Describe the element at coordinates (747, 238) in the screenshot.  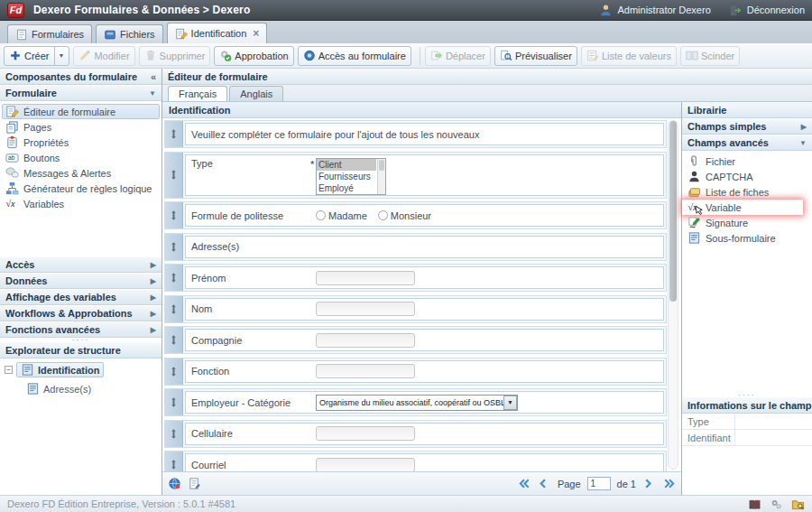
I see `library-item-sous-formulaire: Sous-formulaire` at that location.